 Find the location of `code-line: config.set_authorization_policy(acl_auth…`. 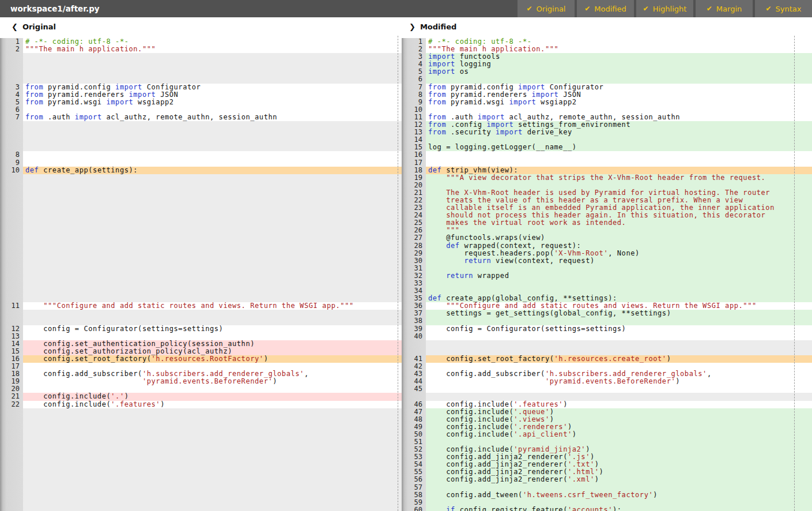

code-line: config.set_authorization_policy(acl_auth… is located at coordinates (212, 352).